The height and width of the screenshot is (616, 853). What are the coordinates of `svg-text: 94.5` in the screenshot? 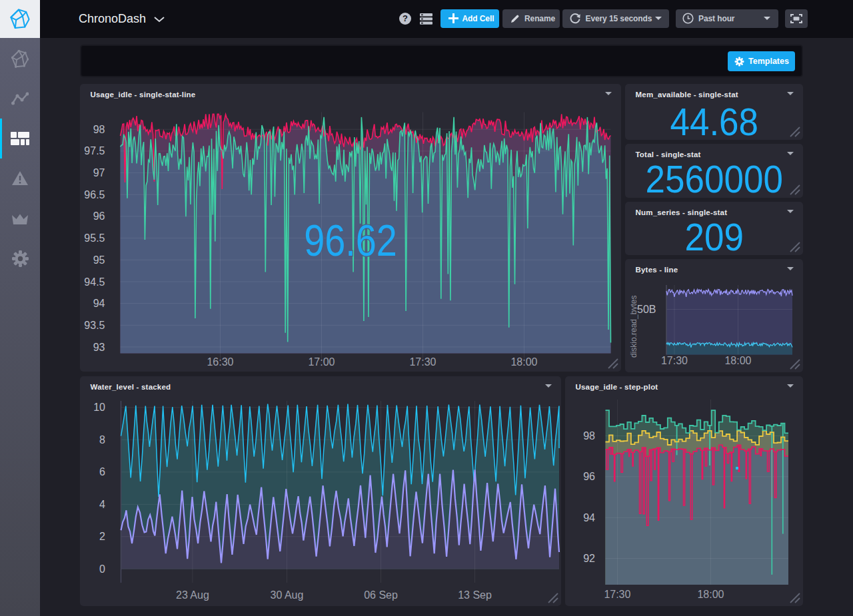 It's located at (95, 281).